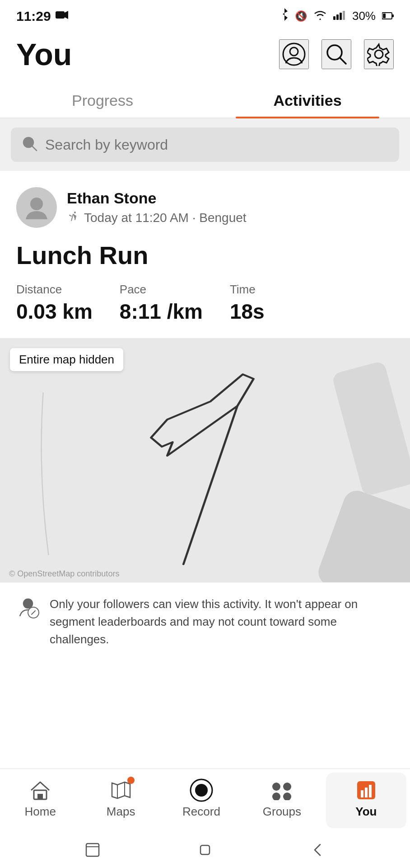  What do you see at coordinates (40, 800) in the screenshot?
I see `nav-home: Home` at bounding box center [40, 800].